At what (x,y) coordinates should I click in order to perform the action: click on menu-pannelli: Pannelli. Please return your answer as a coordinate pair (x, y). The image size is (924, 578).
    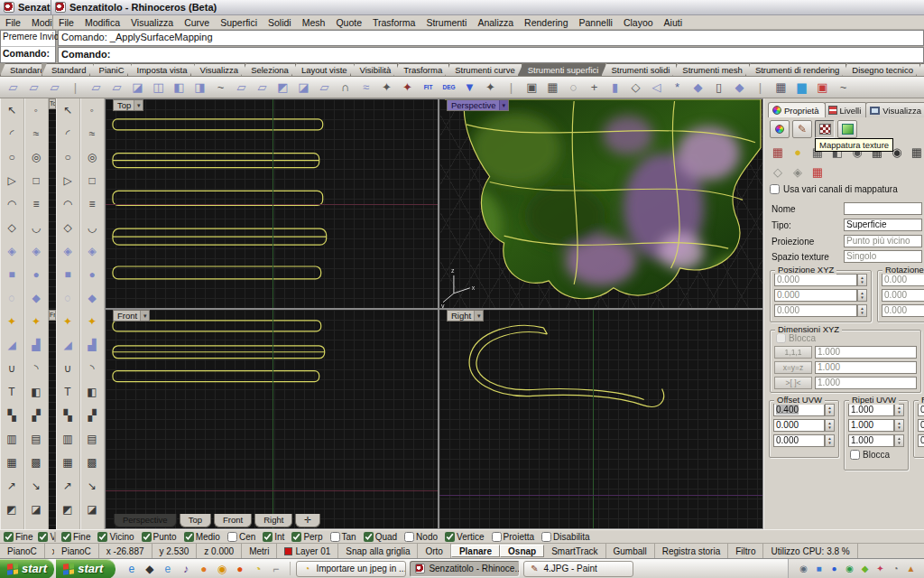
    Looking at the image, I should click on (596, 23).